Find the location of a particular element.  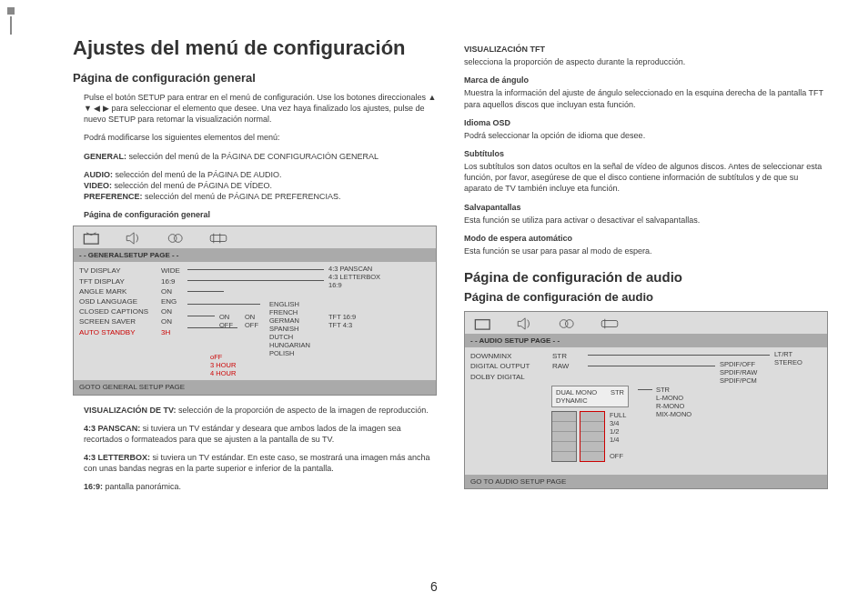

menu-title: - - GENERALSETUP PAGE - - is located at coordinates (255, 255).